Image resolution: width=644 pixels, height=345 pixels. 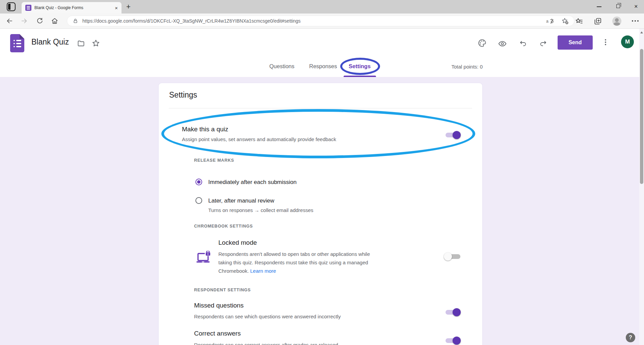 I want to click on browser-tab-strip: Blank Quiz - Google Forms × + ×, so click(x=322, y=7).